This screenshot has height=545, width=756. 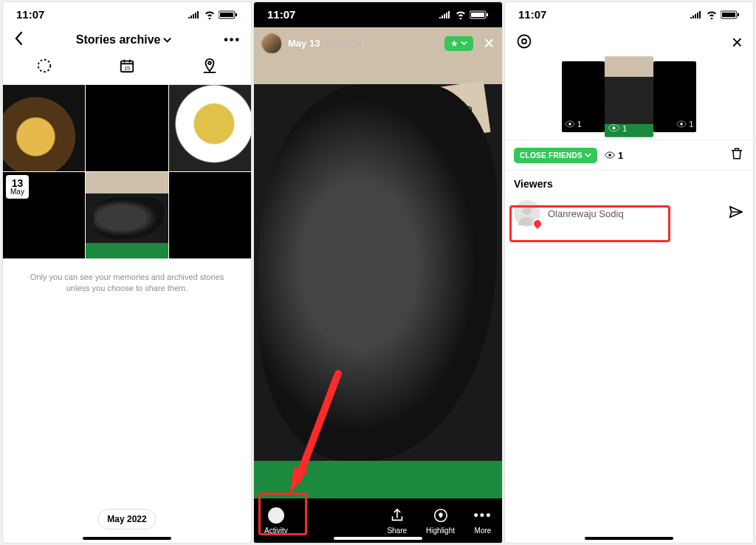 What do you see at coordinates (461, 109) in the screenshot?
I see `box-label: SLID` at bounding box center [461, 109].